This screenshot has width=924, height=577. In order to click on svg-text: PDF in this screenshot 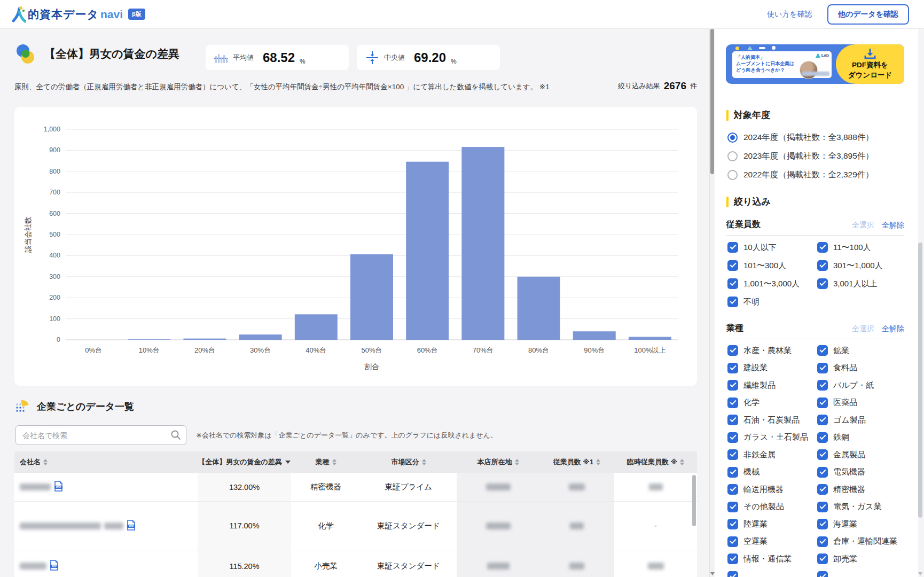, I will do `click(59, 487)`.